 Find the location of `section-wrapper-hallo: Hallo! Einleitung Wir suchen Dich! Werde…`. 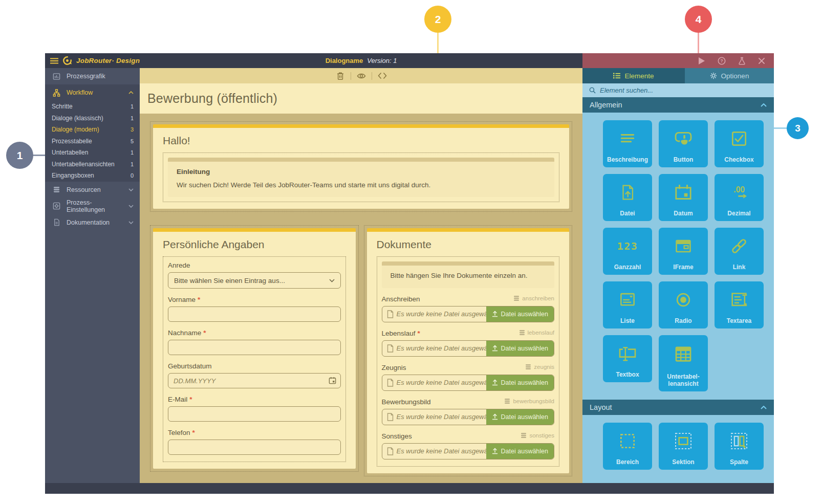

section-wrapper-hallo: Hallo! Einleitung Wir suchen Dich! Werde… is located at coordinates (361, 167).